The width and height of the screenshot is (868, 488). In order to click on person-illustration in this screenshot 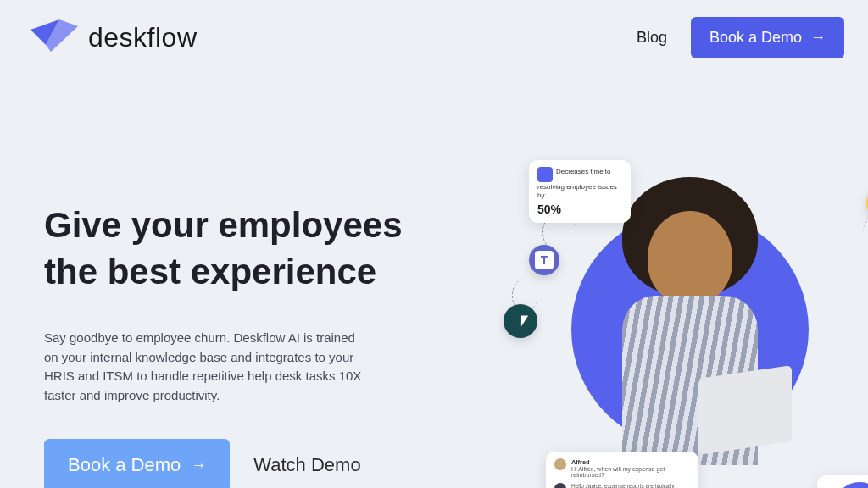, I will do `click(690, 330)`.